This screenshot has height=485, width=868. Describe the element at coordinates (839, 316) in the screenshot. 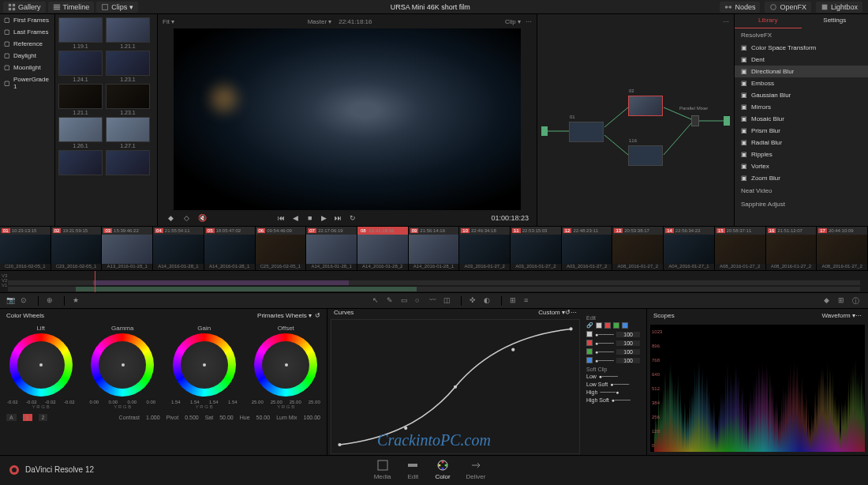

I see `scopes-mode-dropdown: Waveform ▾` at that location.